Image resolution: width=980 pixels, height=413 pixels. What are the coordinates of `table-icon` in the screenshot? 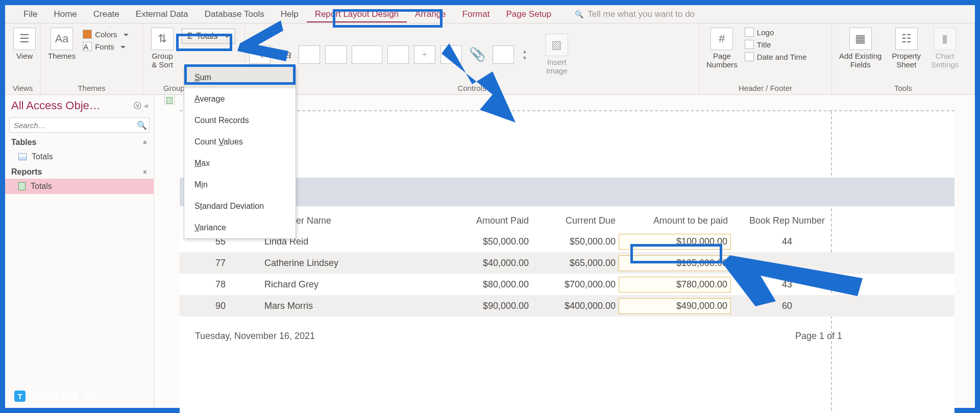 It's located at (22, 157).